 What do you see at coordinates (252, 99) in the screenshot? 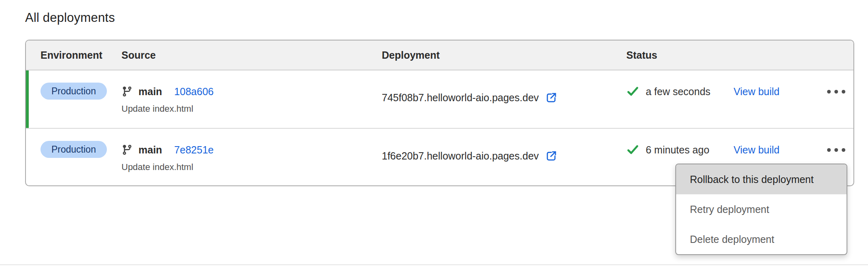
I see `source-cell: main 108a606 Update index.html` at bounding box center [252, 99].